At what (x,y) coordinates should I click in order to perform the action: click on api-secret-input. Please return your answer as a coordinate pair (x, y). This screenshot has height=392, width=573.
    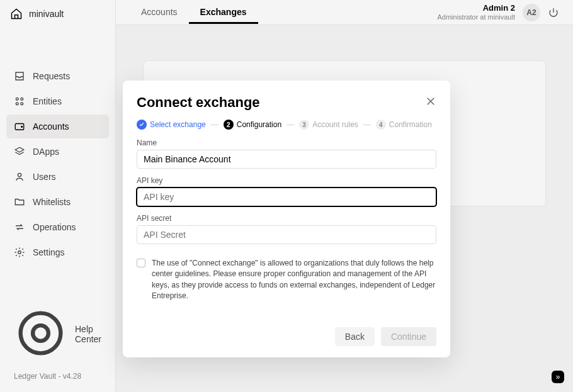
    Looking at the image, I should click on (286, 235).